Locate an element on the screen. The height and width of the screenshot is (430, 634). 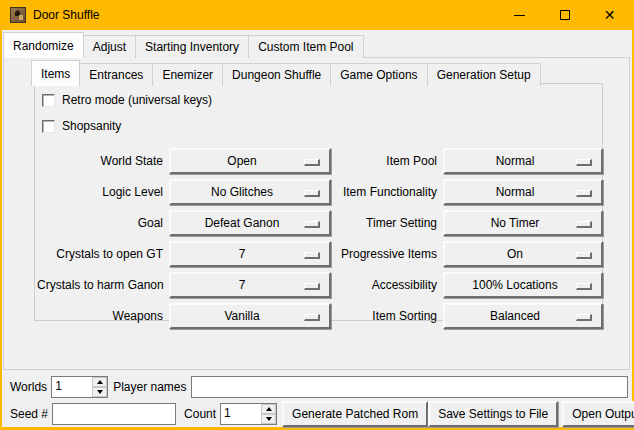
item-pool-dropdown: Normal is located at coordinates (523, 161).